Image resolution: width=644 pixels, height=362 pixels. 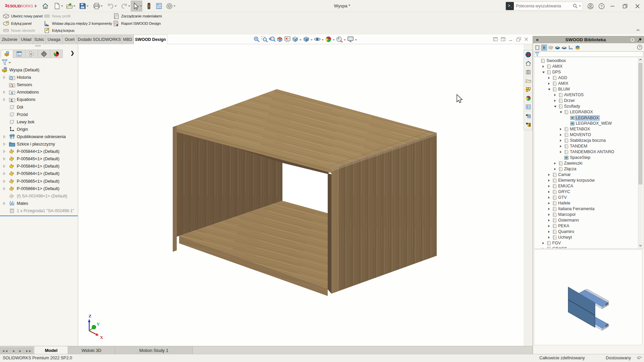 I want to click on feature-tree-item-p-005866-1-default: P-005866<1> (Default), so click(x=34, y=189).